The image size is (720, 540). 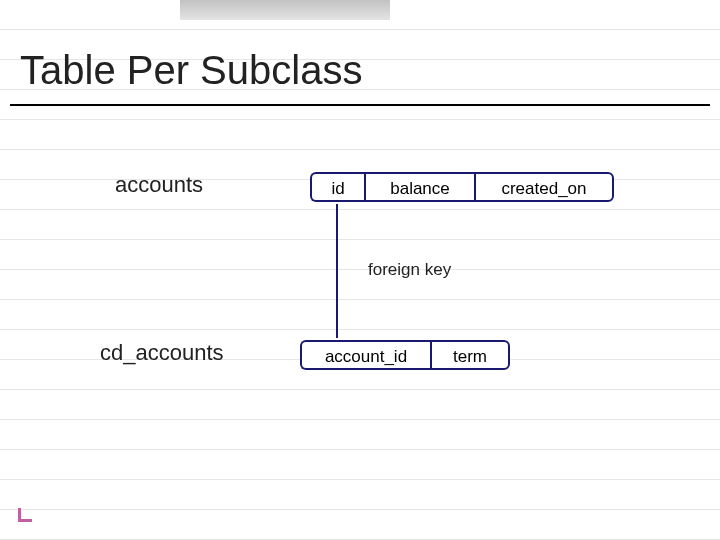 I want to click on column-cd-accounts-account-id: account_id, so click(x=365, y=355).